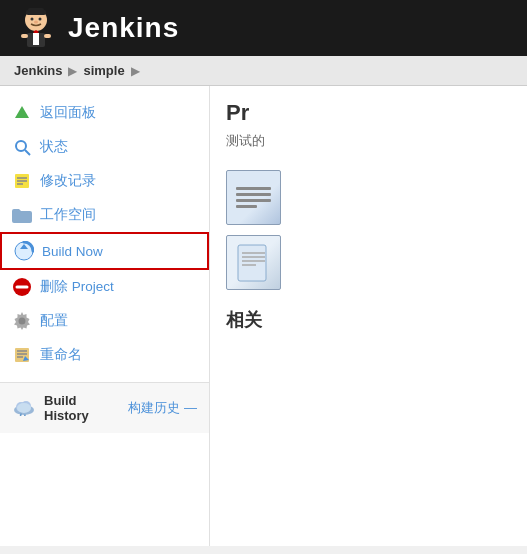 The height and width of the screenshot is (554, 527). I want to click on nav-item-config: 配置, so click(104, 321).